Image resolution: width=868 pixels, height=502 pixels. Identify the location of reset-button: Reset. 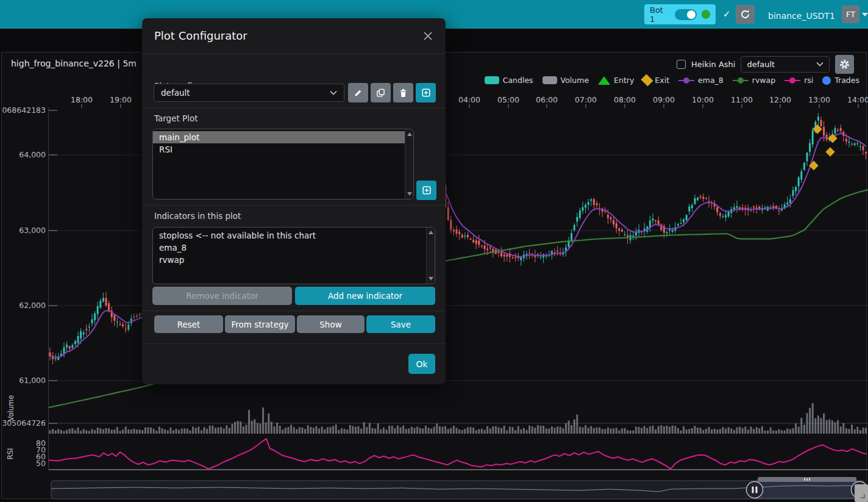
(189, 325).